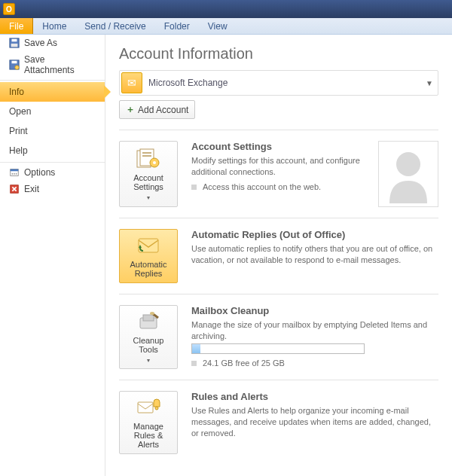 Image resolution: width=452 pixels, height=476 pixels. Describe the element at coordinates (196, 349) in the screenshot. I see `mailbox-quota-fill` at that location.